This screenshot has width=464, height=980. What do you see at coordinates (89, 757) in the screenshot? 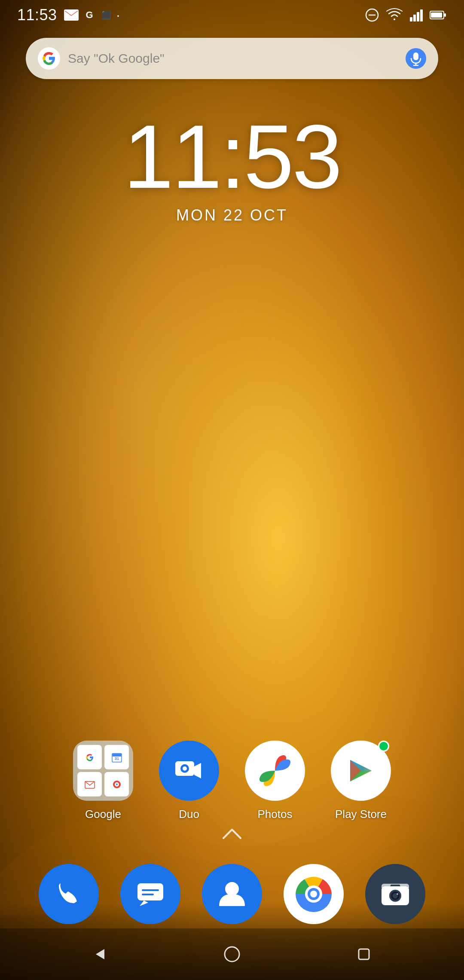
I see `folder-mini-google-icon` at bounding box center [89, 757].